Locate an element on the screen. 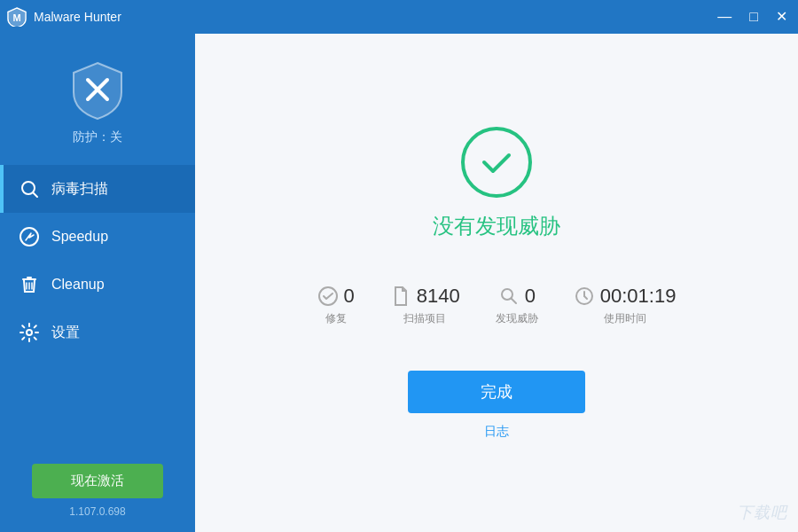 Image resolution: width=798 pixels, height=532 pixels. checkmark-circle is located at coordinates (497, 162).